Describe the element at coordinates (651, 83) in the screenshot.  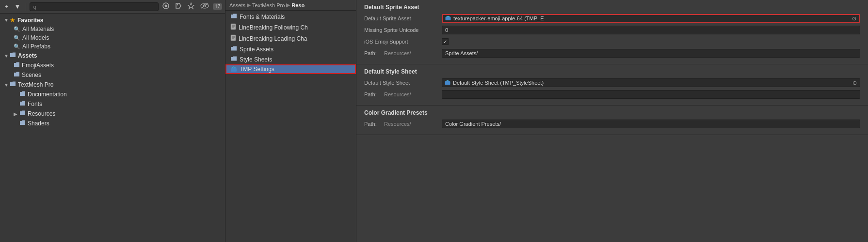
I see `default-style-value: Default Style Sheet (TMP_StyleSheet) ⊙` at that location.